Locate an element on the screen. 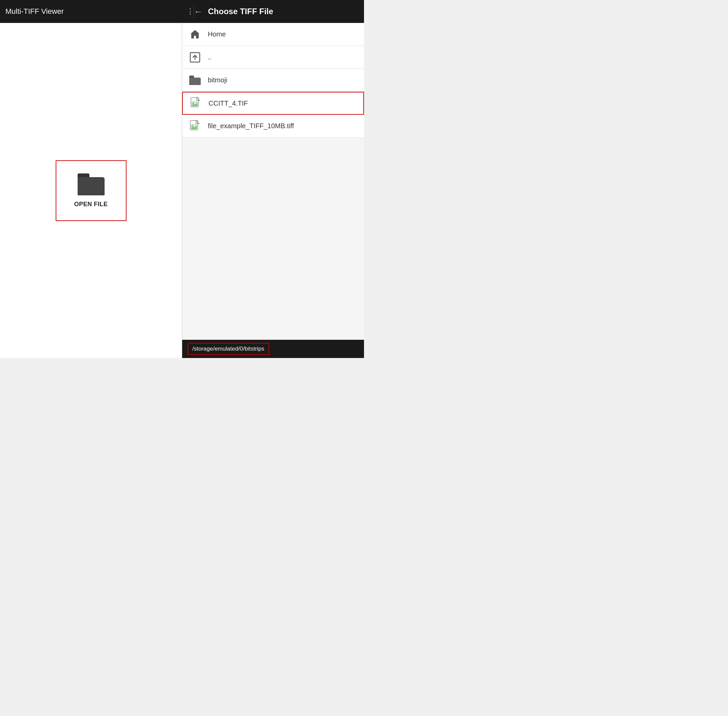 The width and height of the screenshot is (728, 716). ccitt4-label: CCITT_4.TIF is located at coordinates (228, 103).